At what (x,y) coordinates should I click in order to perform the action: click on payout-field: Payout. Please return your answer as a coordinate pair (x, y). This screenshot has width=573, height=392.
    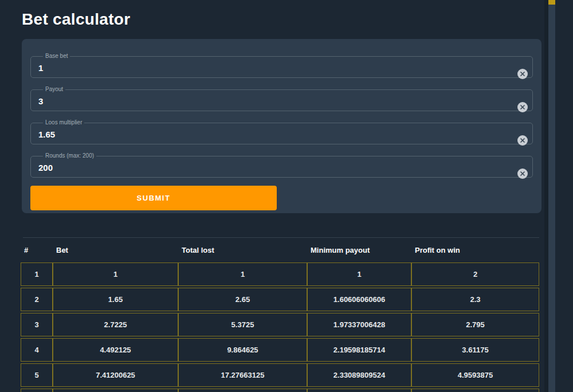
    Looking at the image, I should click on (282, 99).